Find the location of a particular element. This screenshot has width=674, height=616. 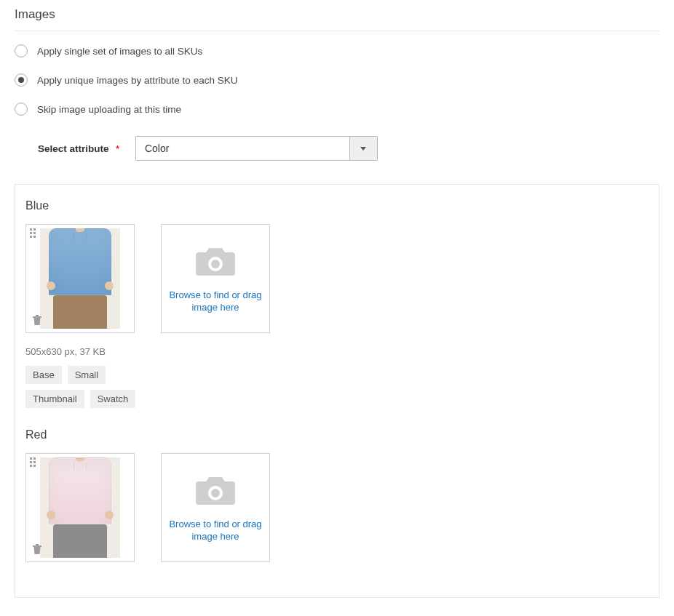

attribute-select: Color is located at coordinates (256, 148).